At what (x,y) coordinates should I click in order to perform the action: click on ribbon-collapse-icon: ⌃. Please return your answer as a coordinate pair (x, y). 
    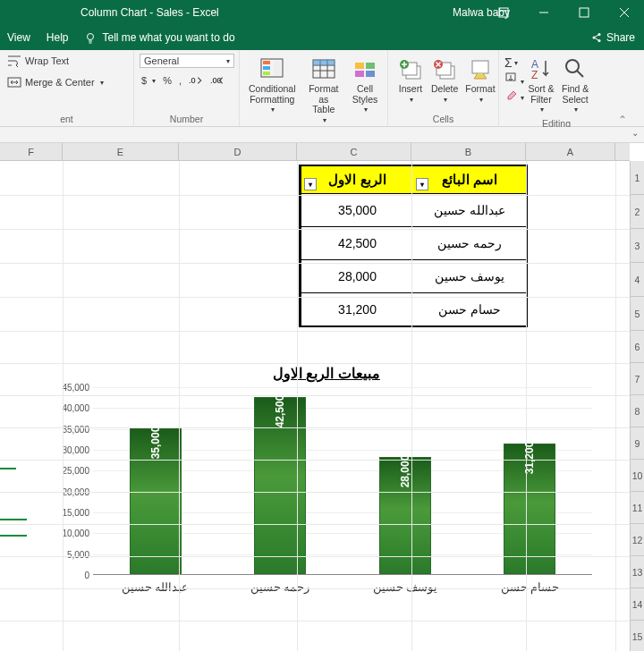
    Looking at the image, I should click on (623, 88).